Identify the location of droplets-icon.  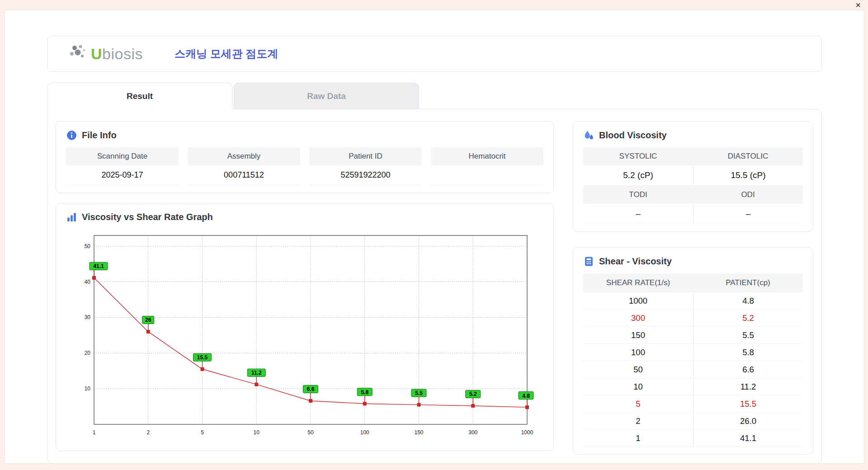
(589, 136).